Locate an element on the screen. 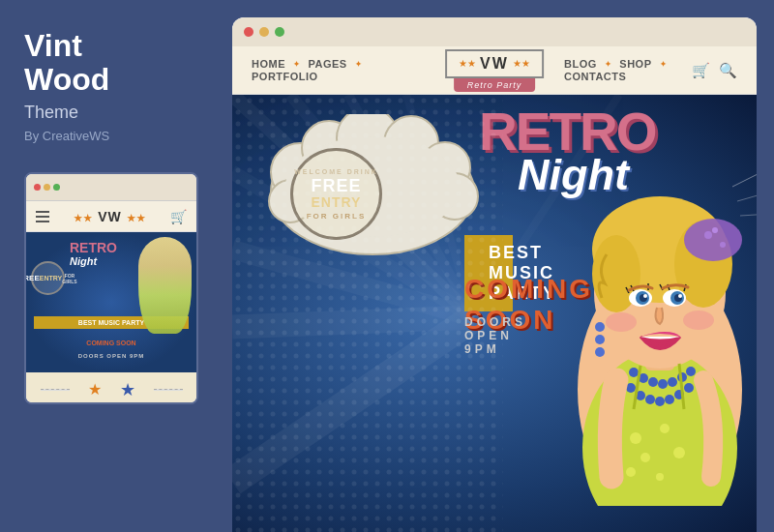 This screenshot has width=774, height=532. nav-logo-text: VW is located at coordinates (494, 64).